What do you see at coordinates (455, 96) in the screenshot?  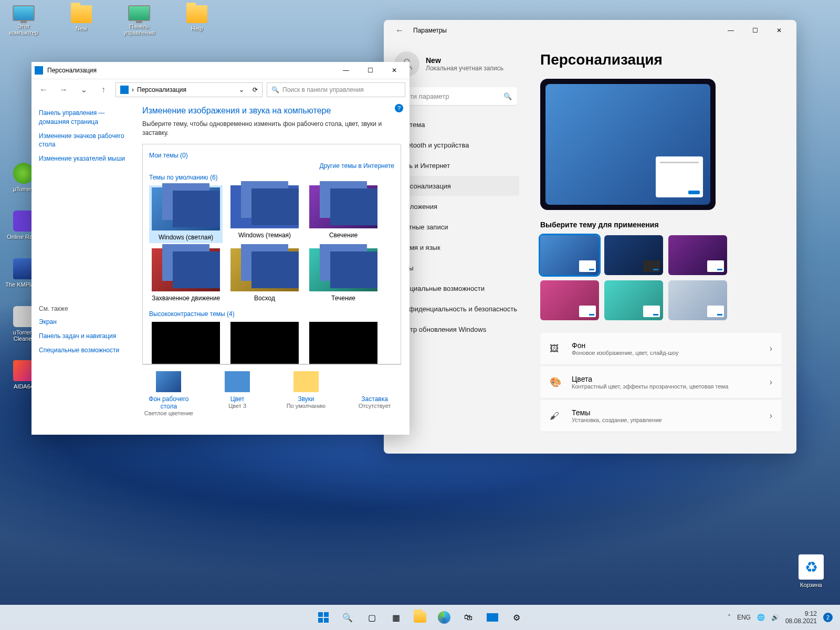 I see `settings-search-input: Найти параметр 🔍` at bounding box center [455, 96].